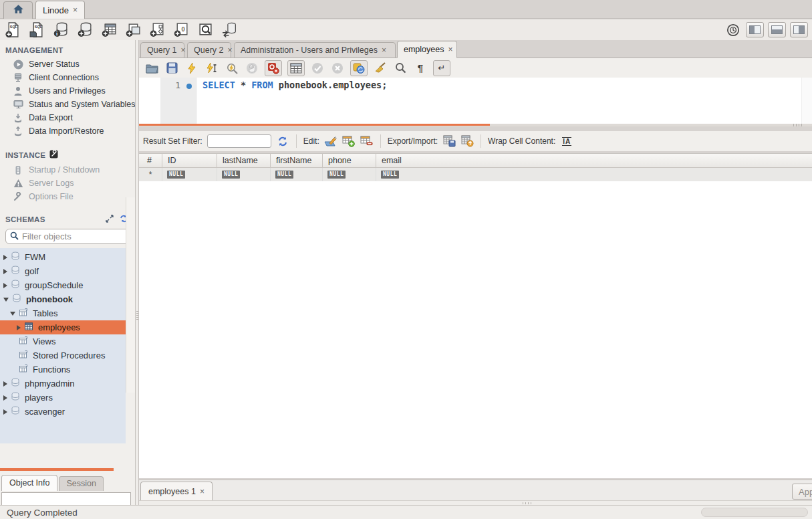  What do you see at coordinates (182, 29) in the screenshot?
I see `create-function-icon: ()` at bounding box center [182, 29].